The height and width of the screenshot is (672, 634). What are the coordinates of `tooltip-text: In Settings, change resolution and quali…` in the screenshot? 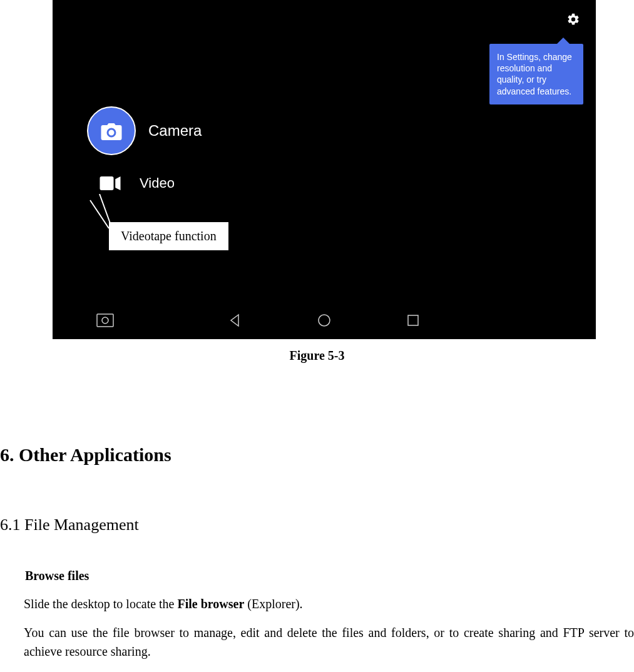 It's located at (534, 74).